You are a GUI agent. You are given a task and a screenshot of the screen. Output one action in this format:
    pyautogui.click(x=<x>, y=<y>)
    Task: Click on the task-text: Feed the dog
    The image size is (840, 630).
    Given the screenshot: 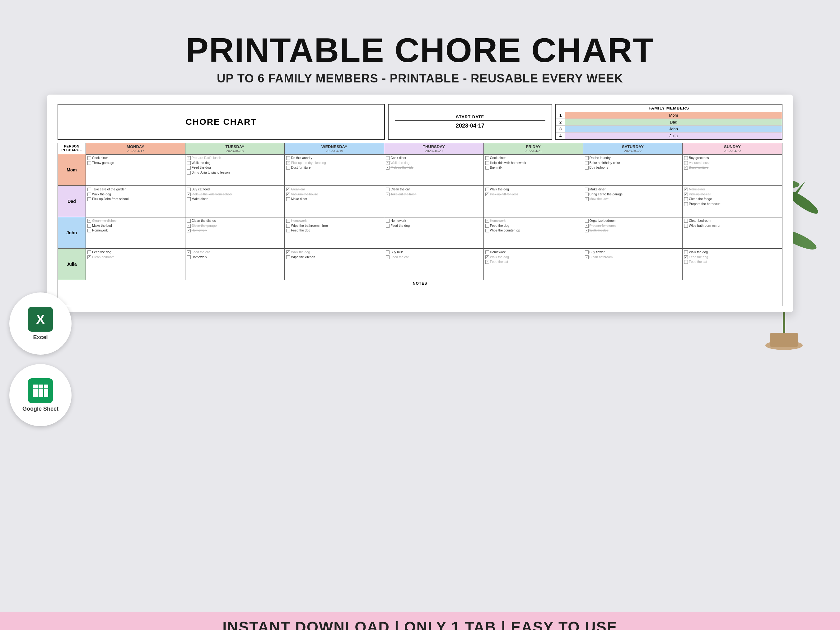 What is the action you would take?
    pyautogui.click(x=699, y=257)
    